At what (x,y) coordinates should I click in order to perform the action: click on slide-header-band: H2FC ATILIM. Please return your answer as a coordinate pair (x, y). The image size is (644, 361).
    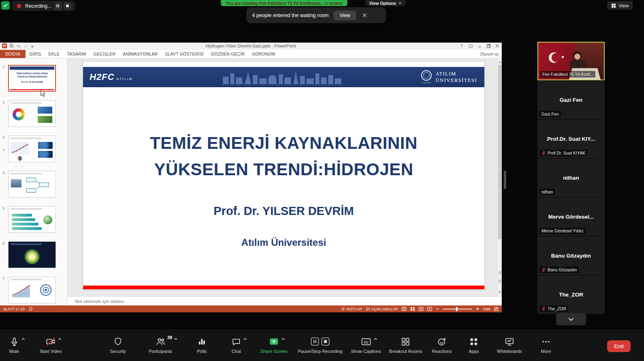
    Looking at the image, I should click on (284, 77).